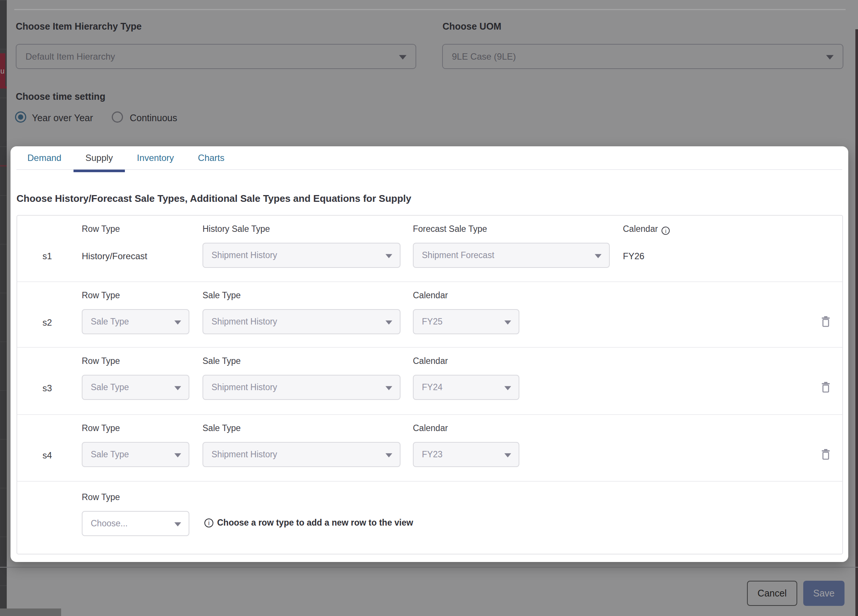  Describe the element at coordinates (115, 256) in the screenshot. I see `row-type-value: History/Forecast` at that location.